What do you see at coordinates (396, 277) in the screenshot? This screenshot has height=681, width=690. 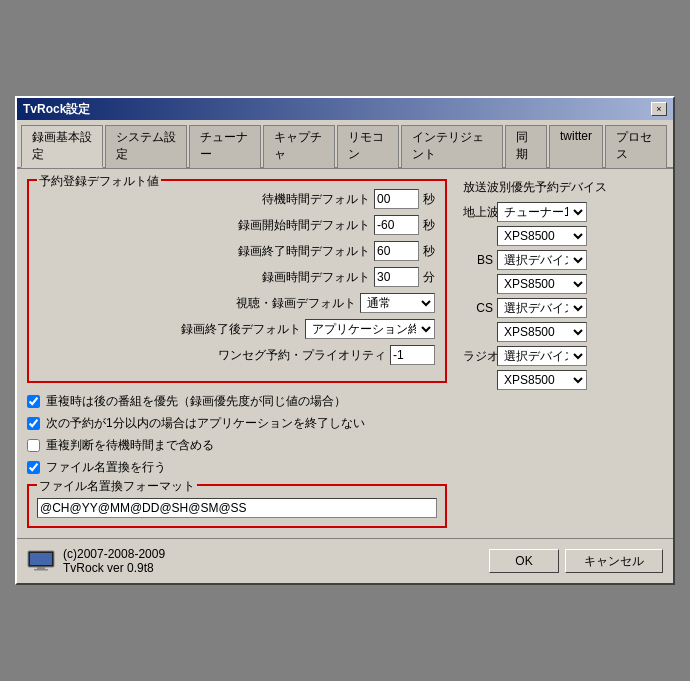 I see `rec-time-input` at bounding box center [396, 277].